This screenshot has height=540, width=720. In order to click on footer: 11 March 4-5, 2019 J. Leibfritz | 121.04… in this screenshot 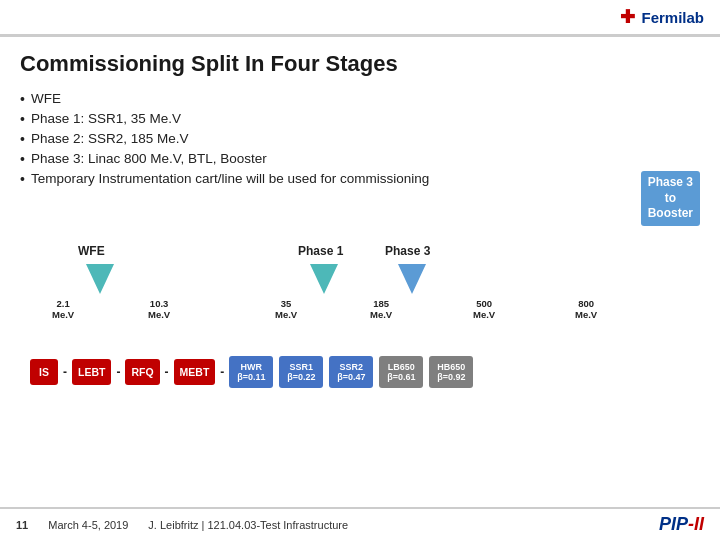, I will do `click(360, 524)`.